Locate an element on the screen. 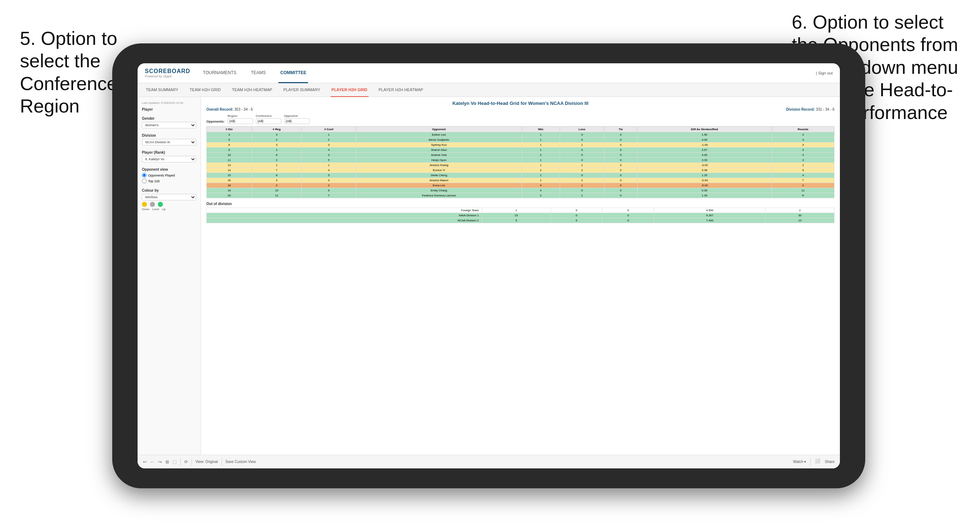  td-win: 0 is located at coordinates (541, 186).